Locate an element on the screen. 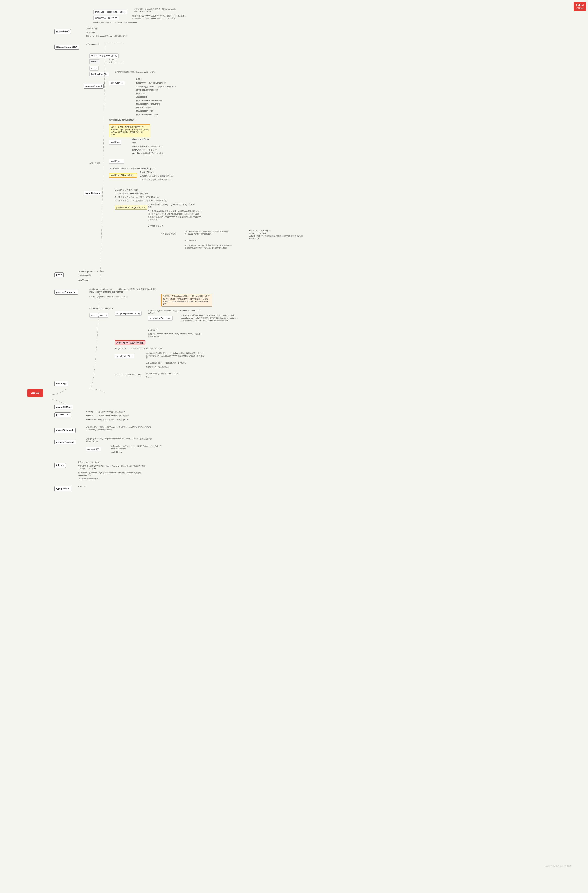 The height and width of the screenshot is (893, 588). update-mode-node: update模式下 is located at coordinates (93, 449).